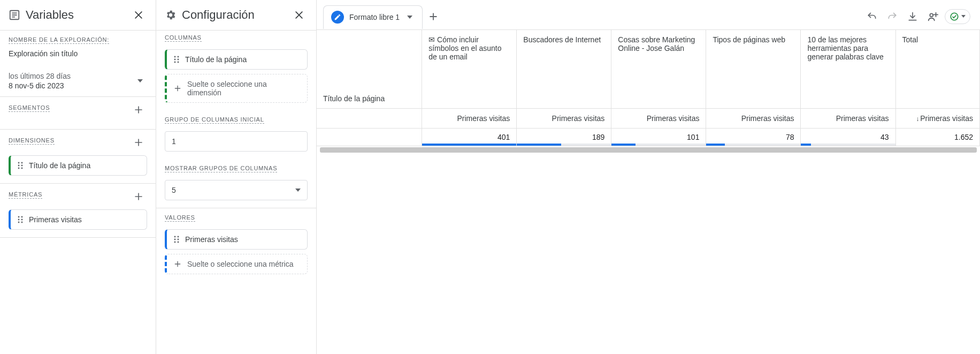  Describe the element at coordinates (236, 239) in the screenshot. I see `config-value-chip: Primeras visitas` at that location.